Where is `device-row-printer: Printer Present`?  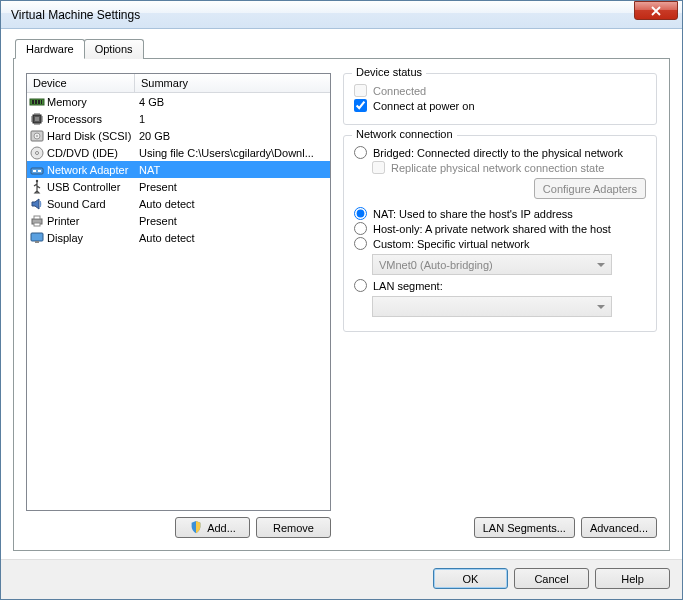
device-row-printer: Printer Present is located at coordinates (178, 220).